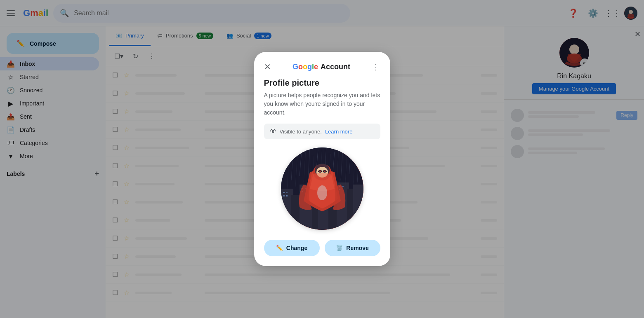 This screenshot has width=644, height=318. Describe the element at coordinates (339, 132) in the screenshot. I see `learn-more-link: Learn more` at that location.